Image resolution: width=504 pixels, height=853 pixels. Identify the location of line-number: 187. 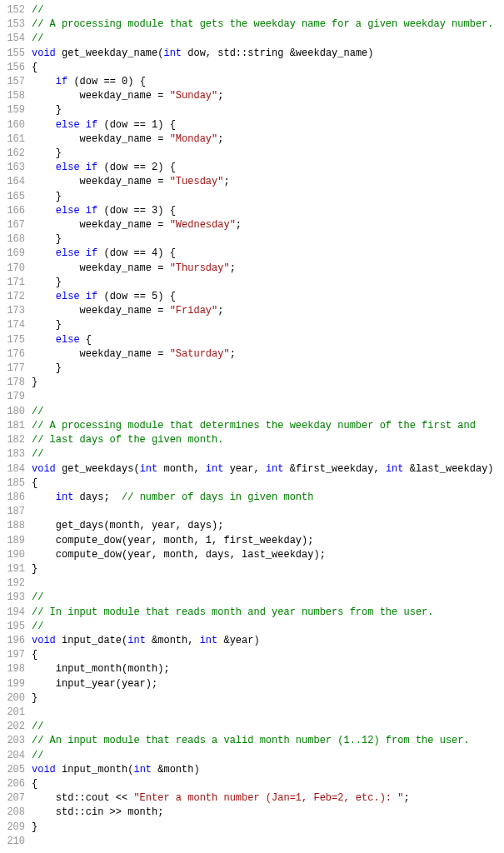
(16, 511).